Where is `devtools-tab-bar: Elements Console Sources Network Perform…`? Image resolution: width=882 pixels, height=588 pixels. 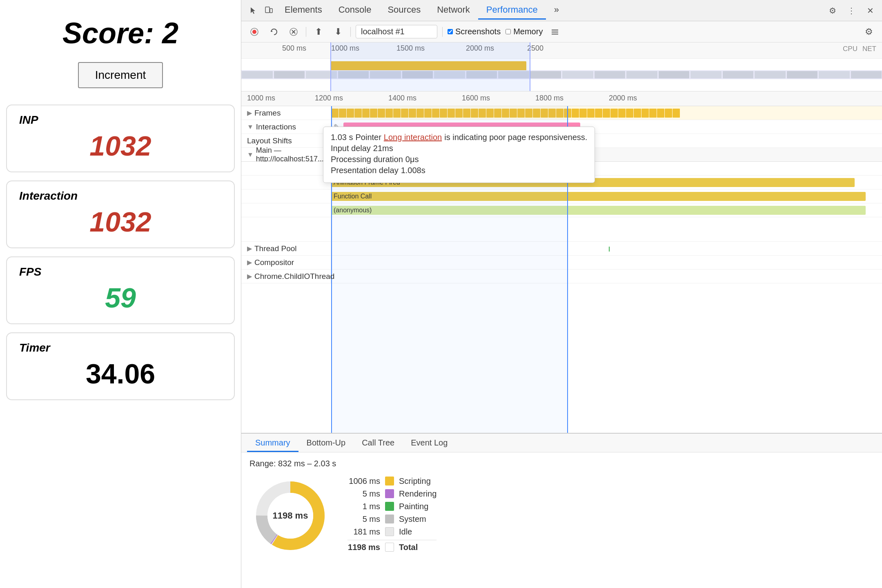
devtools-tab-bar: Elements Console Sources Network Perform… is located at coordinates (562, 11).